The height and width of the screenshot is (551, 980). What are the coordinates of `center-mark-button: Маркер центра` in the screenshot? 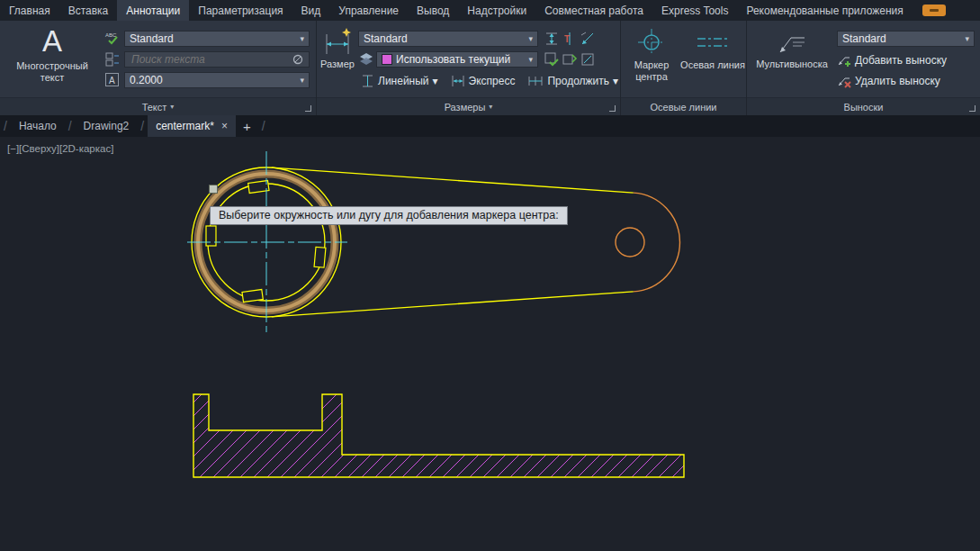 It's located at (652, 59).